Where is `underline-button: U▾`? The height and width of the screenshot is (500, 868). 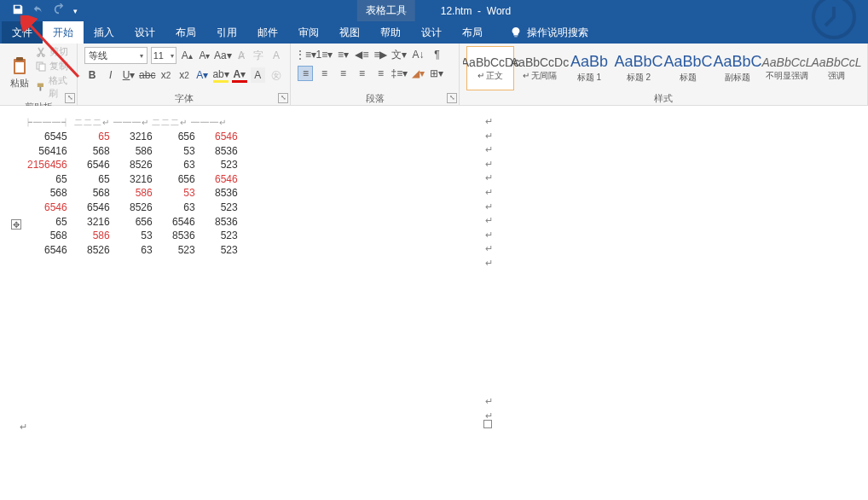
underline-button: U▾ is located at coordinates (128, 75).